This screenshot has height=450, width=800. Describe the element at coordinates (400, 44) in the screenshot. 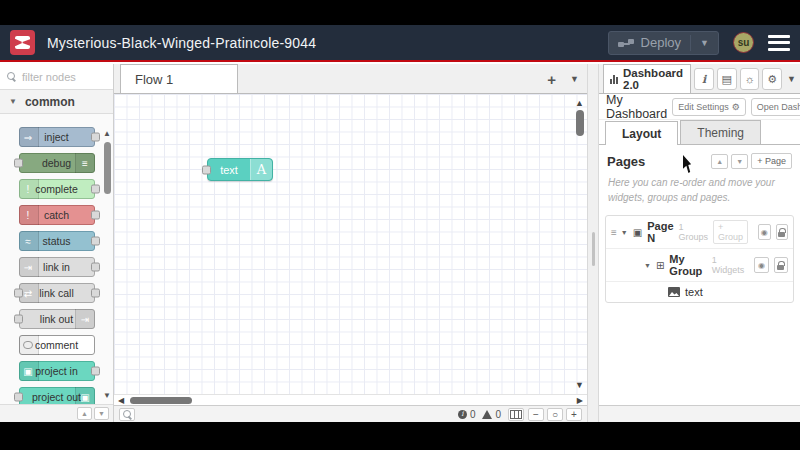

I see `header: Mysterious-Black-Winged-Pratincole-9044 …` at that location.